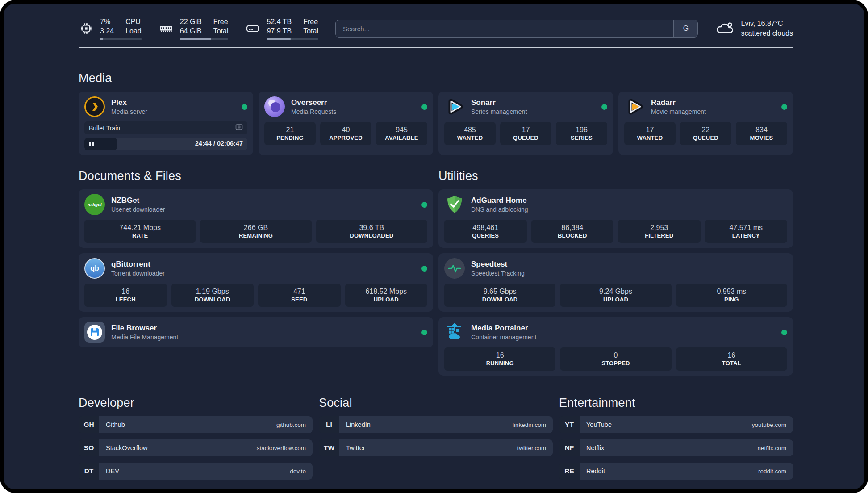  What do you see at coordinates (685, 29) in the screenshot?
I see `search-engine-button: G` at bounding box center [685, 29].